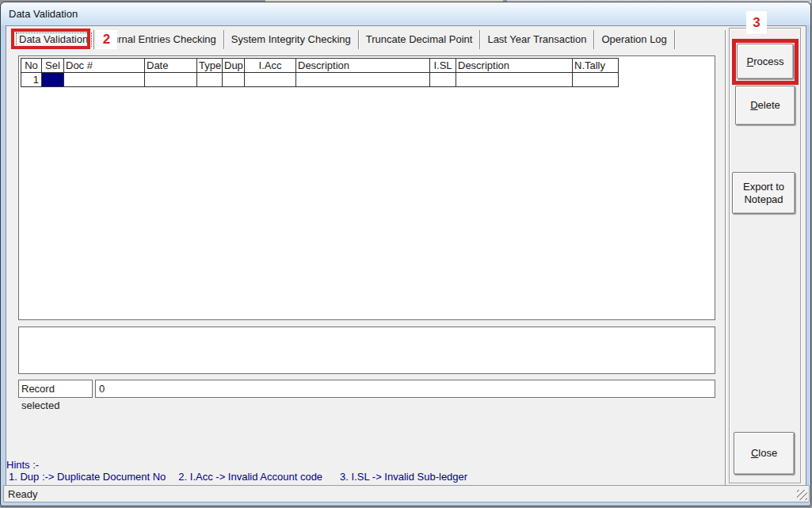 This screenshot has width=812, height=508. I want to click on column-header-no: No, so click(32, 66).